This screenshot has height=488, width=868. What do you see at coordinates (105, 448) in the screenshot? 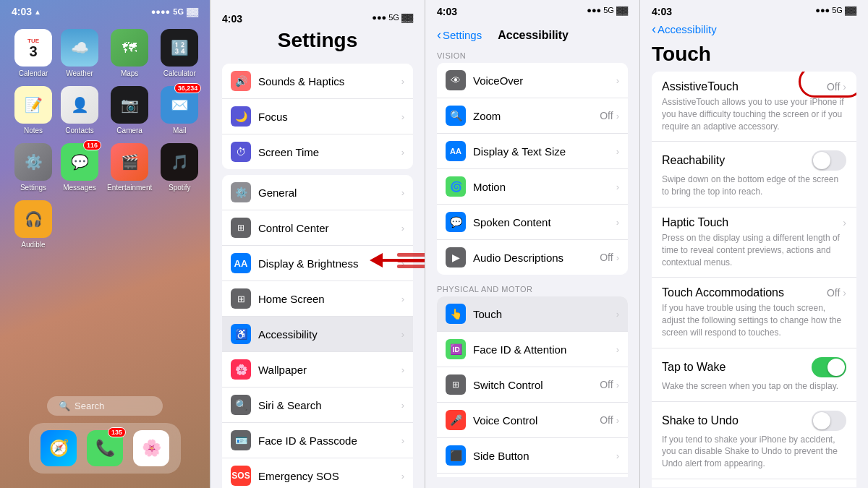
I see `dock-phone: 📞 135` at bounding box center [105, 448].